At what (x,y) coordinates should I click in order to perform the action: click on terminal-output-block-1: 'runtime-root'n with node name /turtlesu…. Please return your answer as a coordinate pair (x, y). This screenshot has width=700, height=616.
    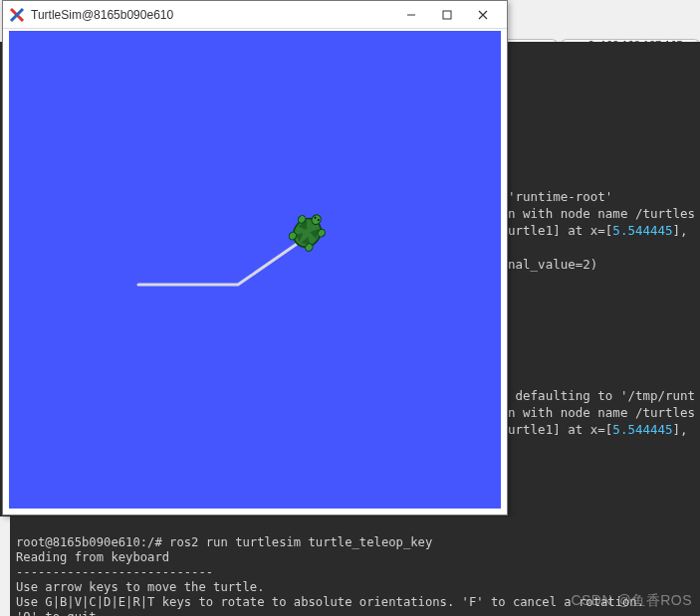
    Looking at the image, I should click on (601, 231).